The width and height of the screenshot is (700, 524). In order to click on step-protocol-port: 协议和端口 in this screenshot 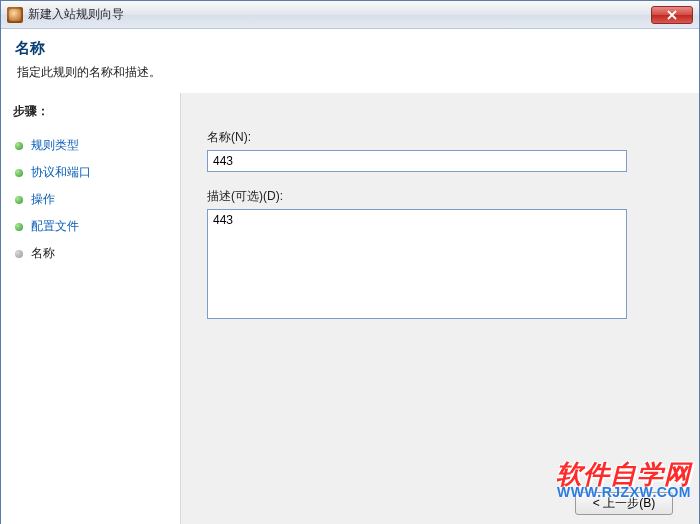, I will do `click(90, 172)`.